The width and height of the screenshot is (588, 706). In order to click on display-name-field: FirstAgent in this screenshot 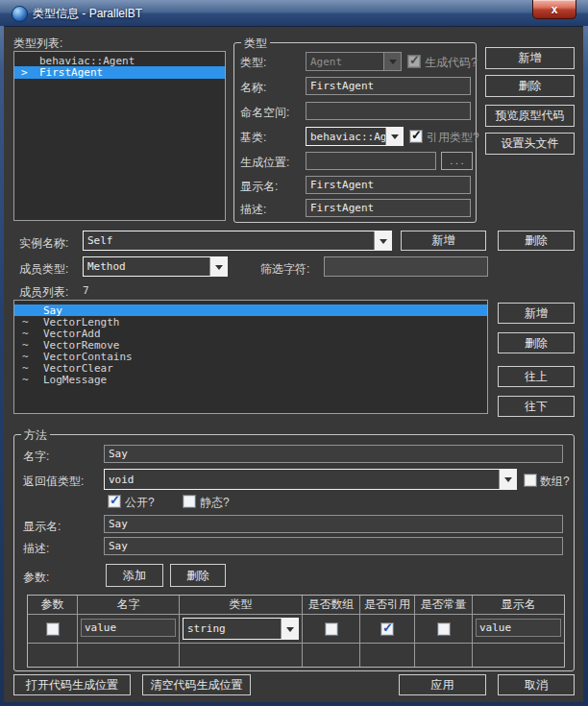, I will do `click(388, 184)`.